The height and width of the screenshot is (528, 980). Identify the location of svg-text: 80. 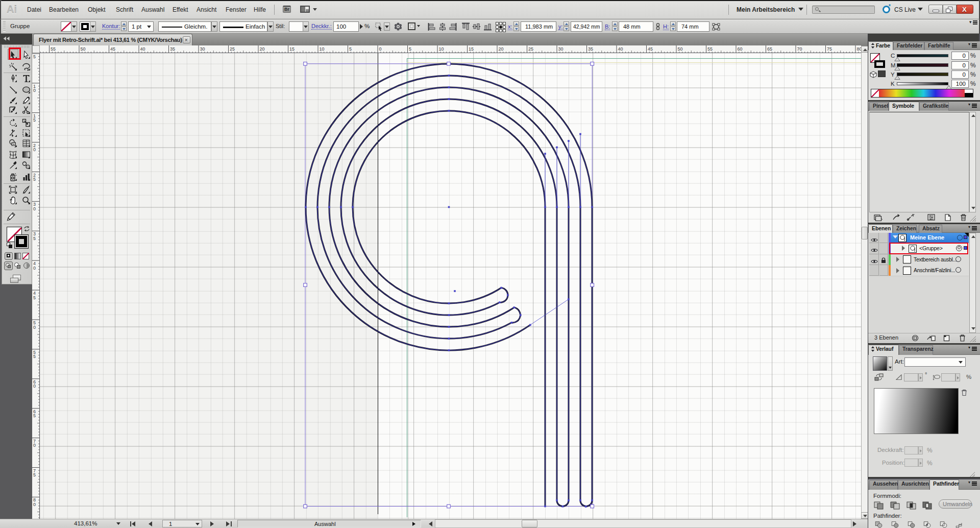
(860, 49).